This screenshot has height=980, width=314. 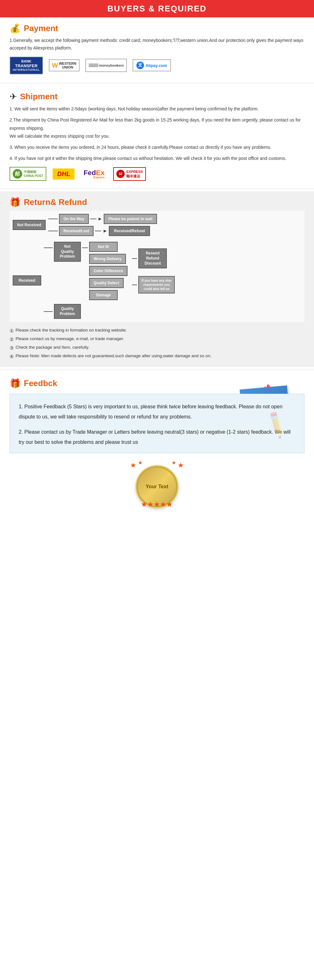 What do you see at coordinates (68, 311) in the screenshot?
I see `quality-problem-node: QualityProblem` at bounding box center [68, 311].